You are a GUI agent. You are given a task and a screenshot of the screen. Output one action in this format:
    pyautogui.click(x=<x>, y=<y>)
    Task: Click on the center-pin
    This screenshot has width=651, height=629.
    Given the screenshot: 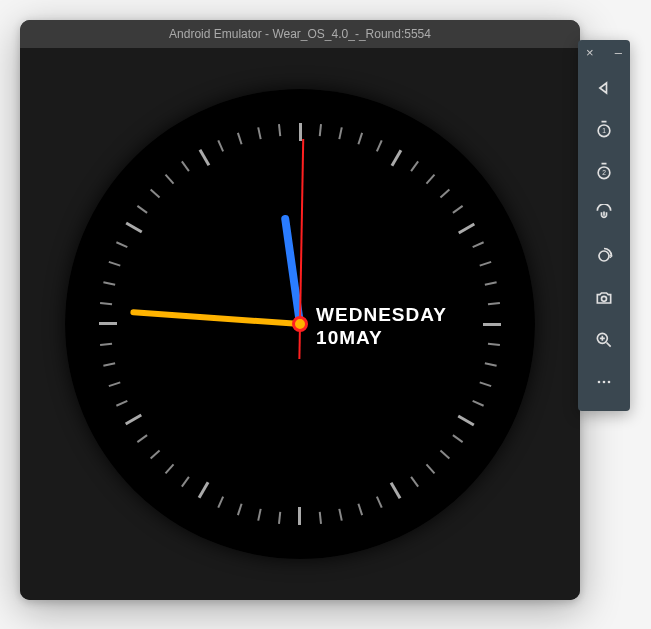 What is the action you would take?
    pyautogui.click(x=300, y=324)
    